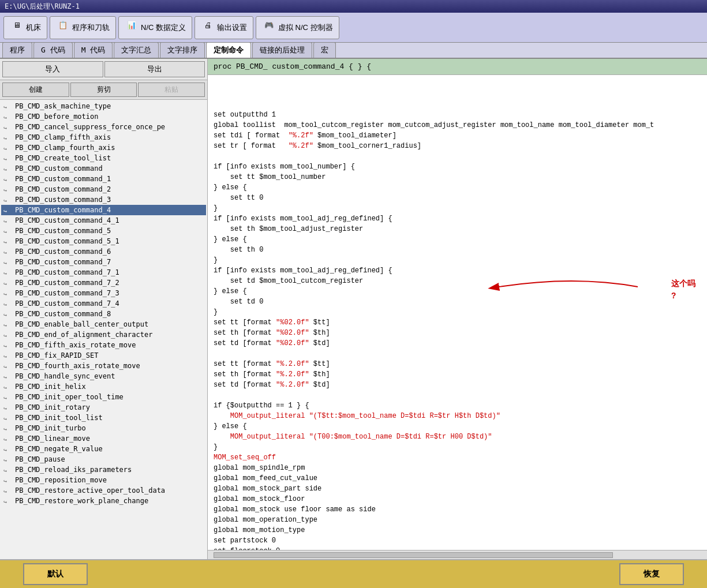 This screenshot has height=588, width=707. What do you see at coordinates (25, 28) in the screenshot?
I see `toolbar-btn-machine: 🖥 机床` at bounding box center [25, 28].